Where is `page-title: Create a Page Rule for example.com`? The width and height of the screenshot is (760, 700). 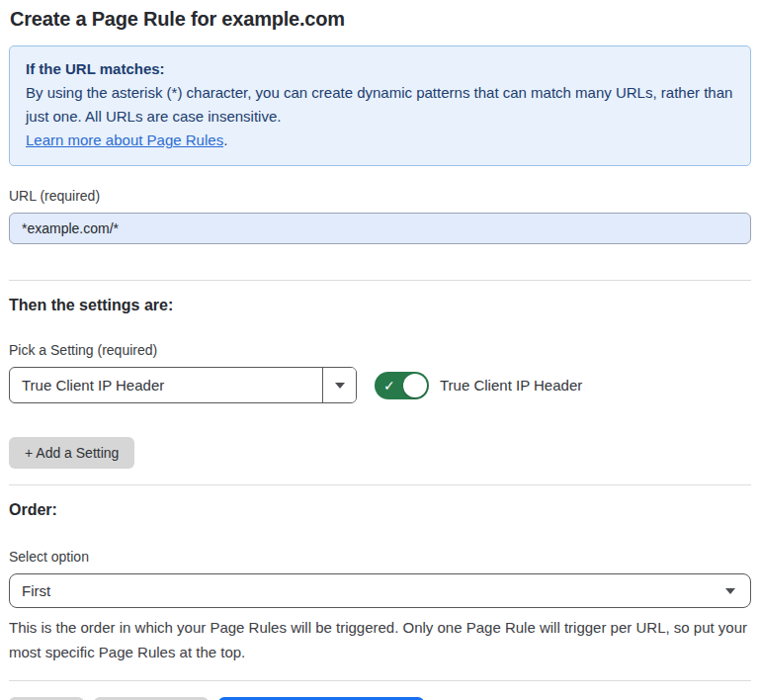 page-title: Create a Page Rule for example.com is located at coordinates (380, 20).